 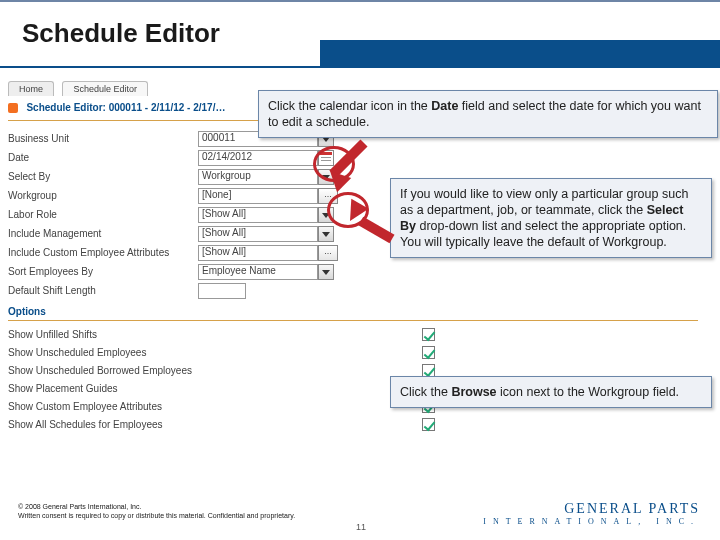 I want to click on option-label: Show Custom Employee Attributes, so click(x=213, y=406).